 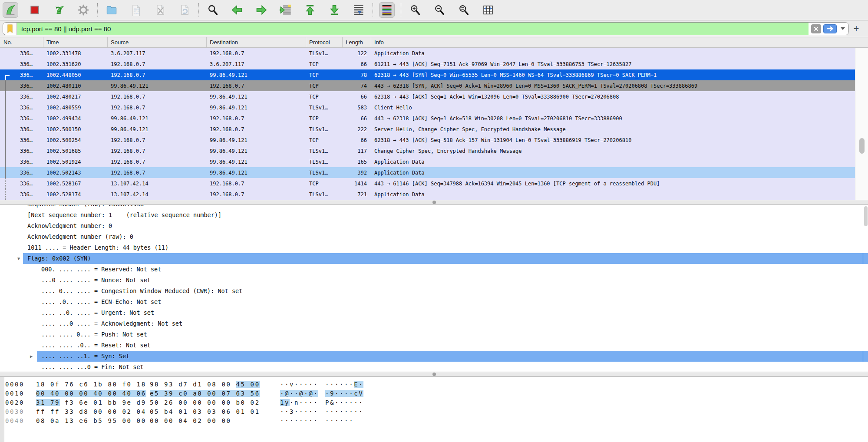 What do you see at coordinates (427, 75) in the screenshot?
I see `packet-row: 336…1002.448050192.168.0.799.86.49.121TC…` at bounding box center [427, 75].